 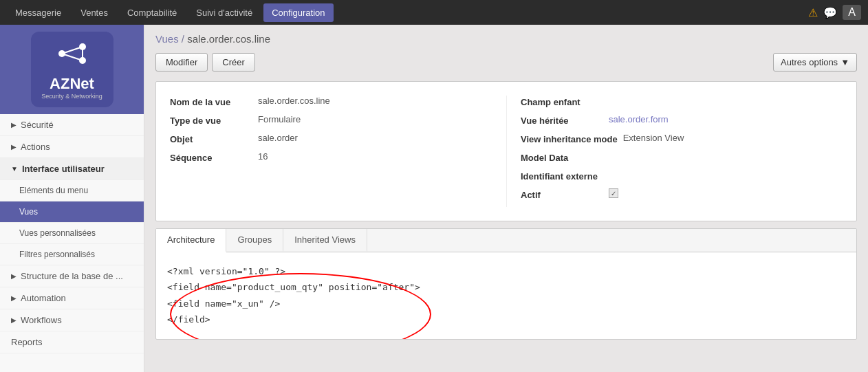 I want to click on user-avatar: A, so click(x=851, y=12).